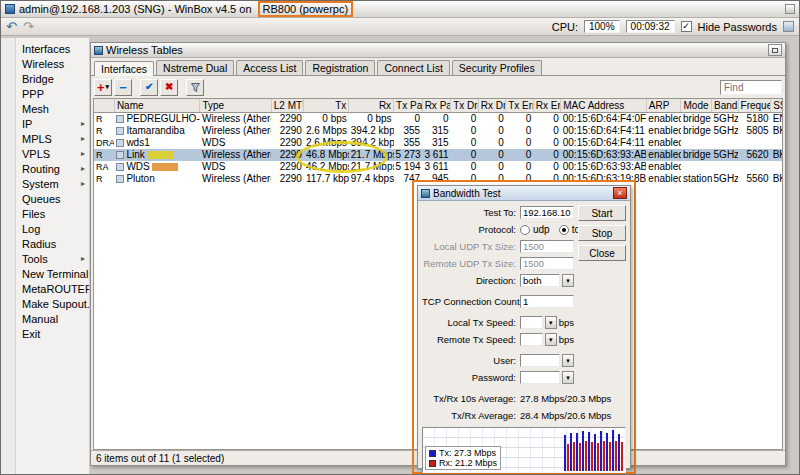 This screenshot has height=475, width=800. Describe the element at coordinates (52, 138) in the screenshot. I see `sidebar-item-mpls: MPLS▸` at that location.